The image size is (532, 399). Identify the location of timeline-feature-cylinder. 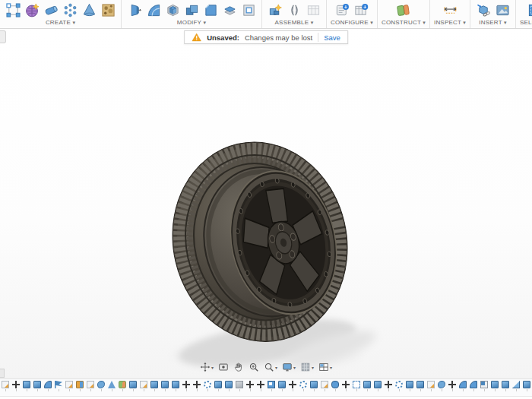
(335, 386).